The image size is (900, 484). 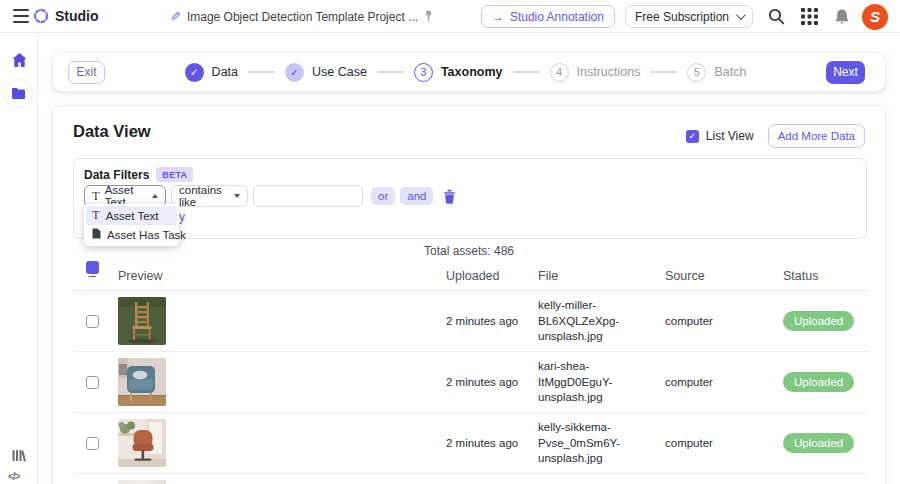 What do you see at coordinates (609, 72) in the screenshot?
I see `step-label: Instructions` at bounding box center [609, 72].